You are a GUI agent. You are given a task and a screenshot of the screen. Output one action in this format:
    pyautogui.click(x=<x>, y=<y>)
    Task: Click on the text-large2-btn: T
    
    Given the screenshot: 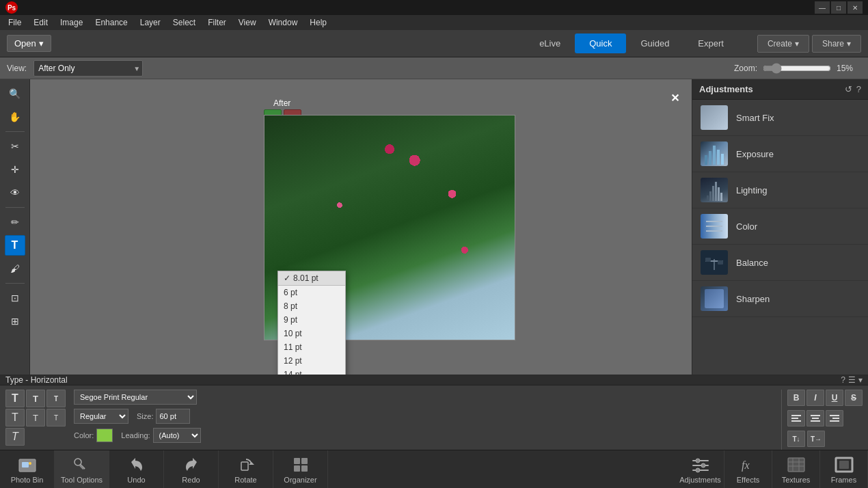 What is the action you would take?
    pyautogui.click(x=15, y=418)
    